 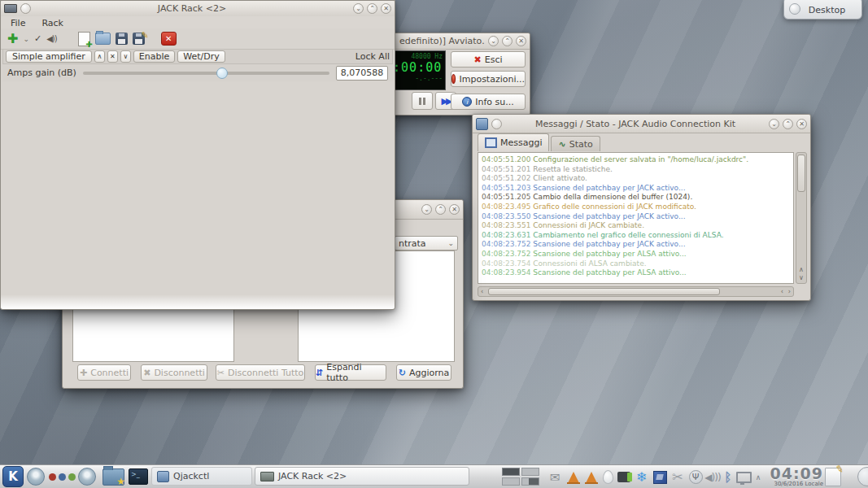 I want to click on volume-tray-icon: ◀))), so click(x=713, y=477).